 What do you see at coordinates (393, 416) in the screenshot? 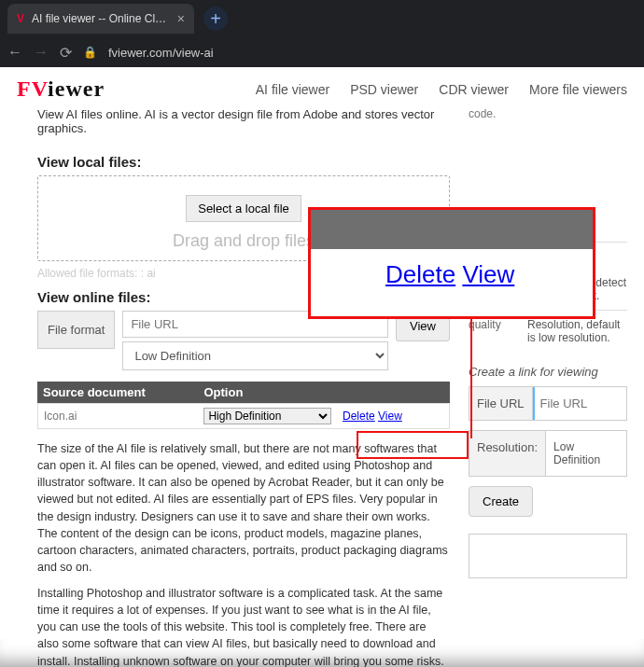
I see `cell-actions: Delete View` at bounding box center [393, 416].